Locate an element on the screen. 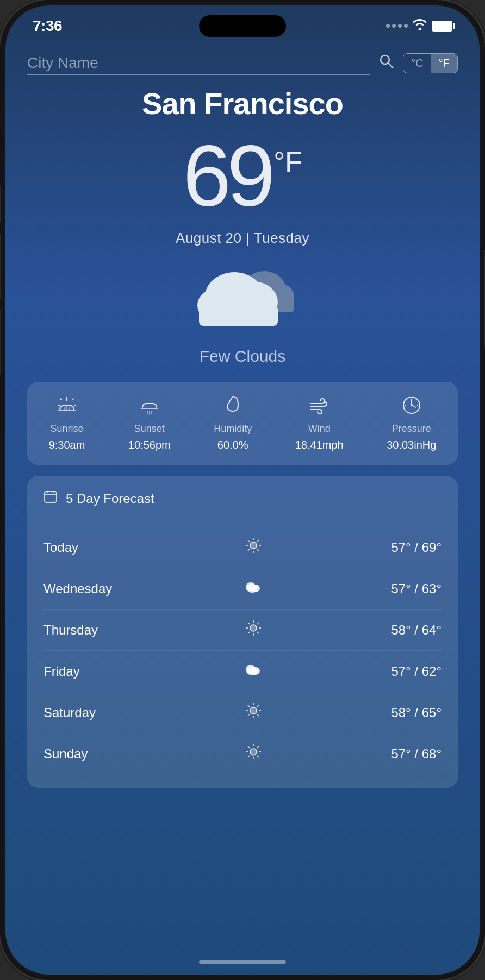 This screenshot has width=485, height=980. forecast-icon-wednesday is located at coordinates (253, 589).